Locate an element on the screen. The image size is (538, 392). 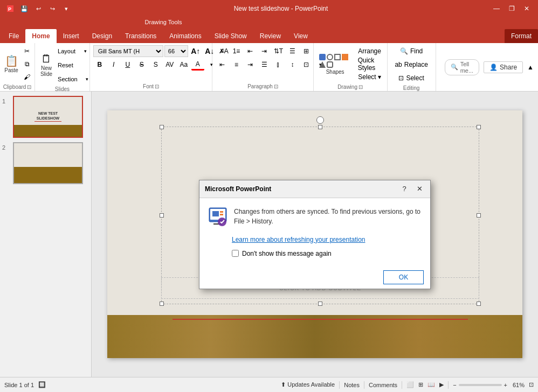
fontcolor-button: A is located at coordinates (198, 65).